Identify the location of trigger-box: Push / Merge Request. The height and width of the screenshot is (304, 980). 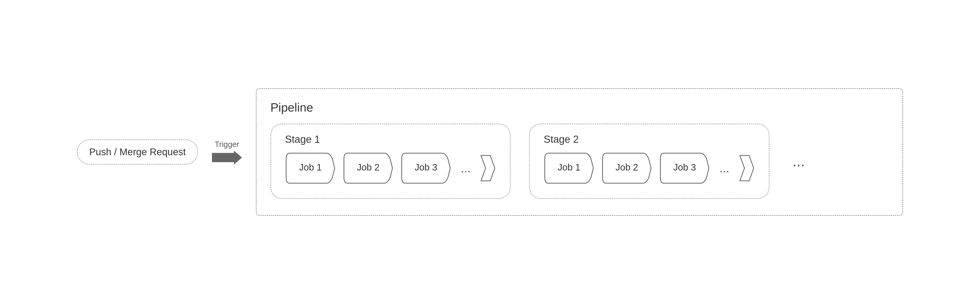
(138, 152).